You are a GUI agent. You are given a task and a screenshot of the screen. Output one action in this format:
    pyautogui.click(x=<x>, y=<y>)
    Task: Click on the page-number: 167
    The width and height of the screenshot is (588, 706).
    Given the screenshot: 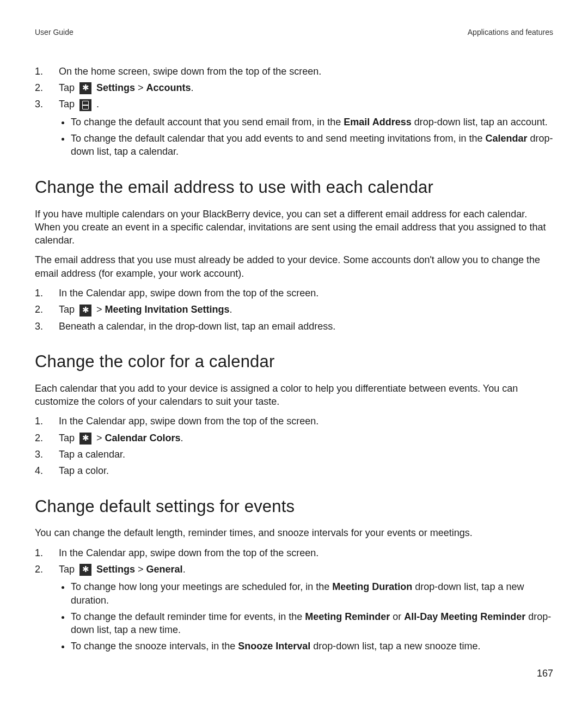 What is the action you would take?
    pyautogui.click(x=545, y=673)
    